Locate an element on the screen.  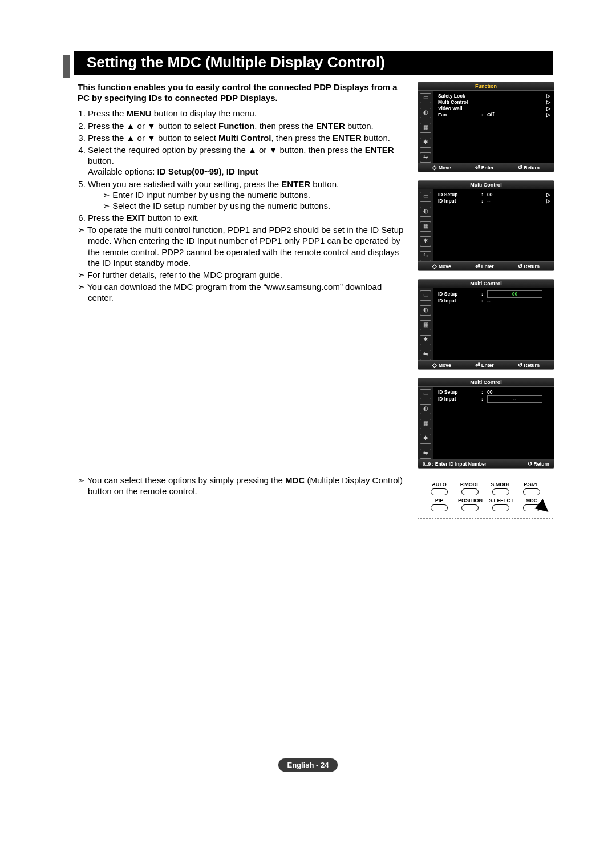
osd-header: Function is located at coordinates (486, 87).